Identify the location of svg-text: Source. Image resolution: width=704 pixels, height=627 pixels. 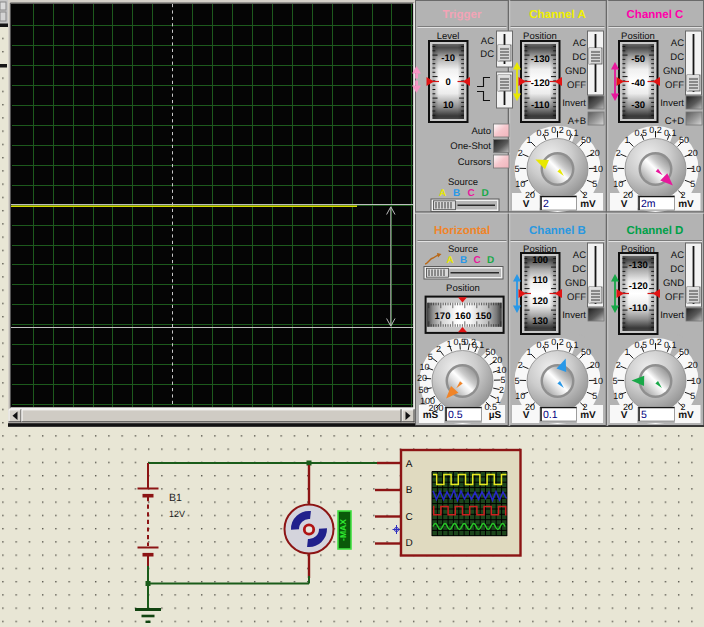
(463, 182).